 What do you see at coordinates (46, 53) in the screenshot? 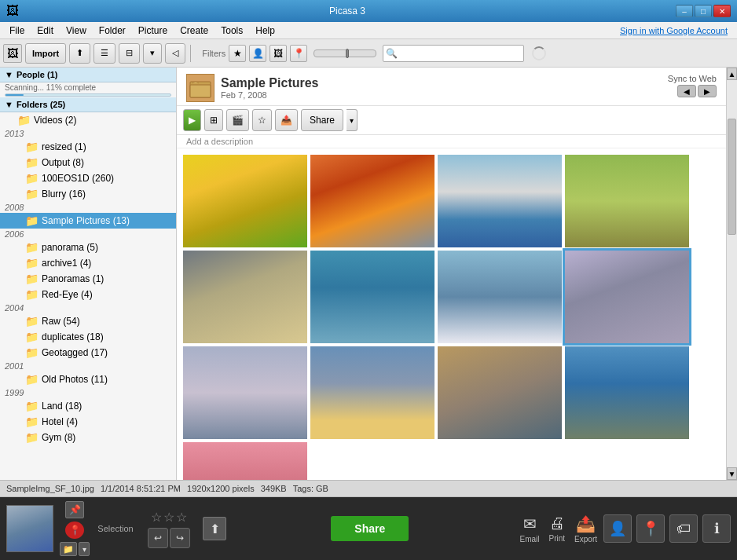
I see `import-button: Import` at bounding box center [46, 53].